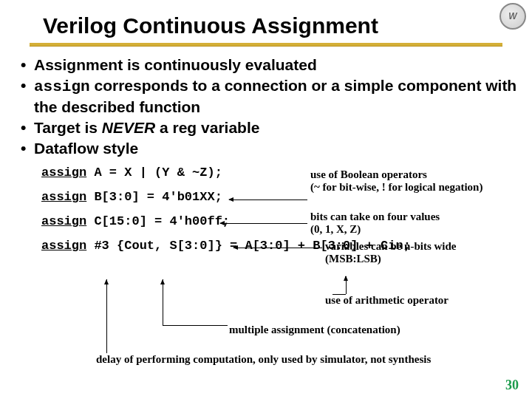 This screenshot has height=399, width=532. I want to click on arrow-bits, so click(264, 223).